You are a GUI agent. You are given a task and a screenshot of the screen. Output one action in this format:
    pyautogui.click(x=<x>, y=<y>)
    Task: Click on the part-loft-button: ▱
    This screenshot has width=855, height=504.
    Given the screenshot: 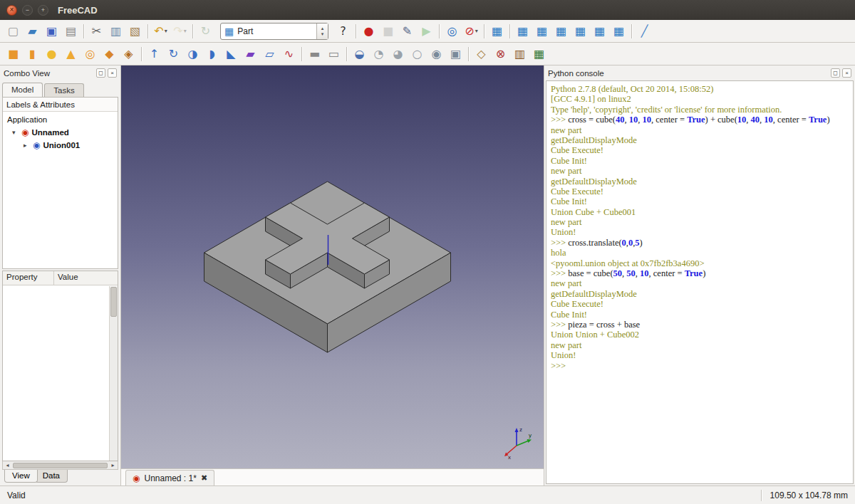 What is the action you would take?
    pyautogui.click(x=269, y=54)
    